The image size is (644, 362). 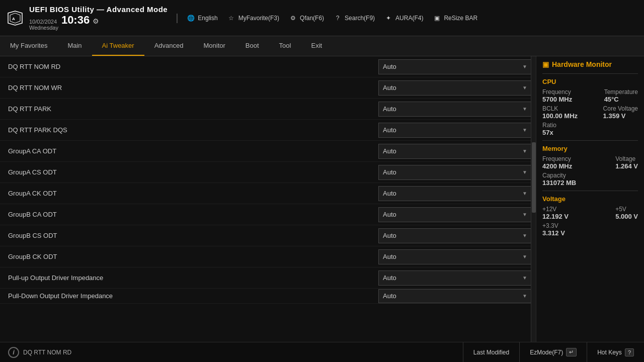 I want to click on dropdown-groupb-cs-odt: Auto ▼, so click(x=455, y=236).